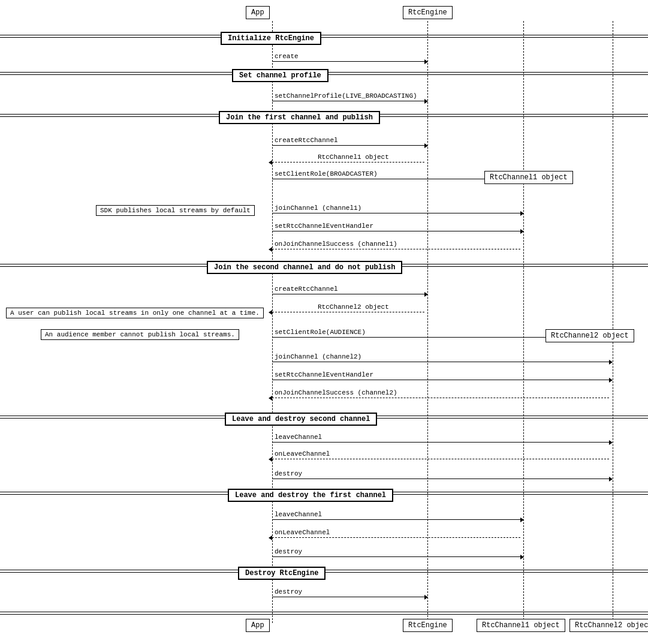 The width and height of the screenshot is (648, 644). Describe the element at coordinates (140, 335) in the screenshot. I see `note-audience: An audience member cannot publish local …` at that location.